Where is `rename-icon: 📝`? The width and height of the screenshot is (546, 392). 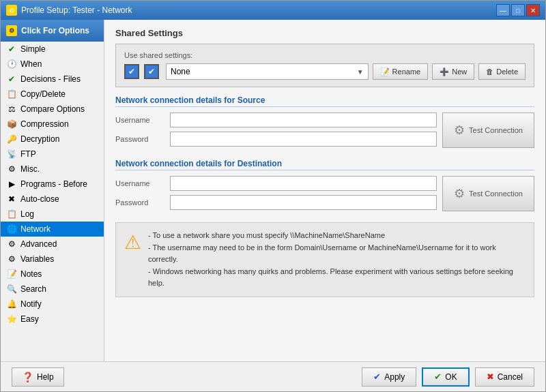
rename-icon: 📝 is located at coordinates (385, 72).